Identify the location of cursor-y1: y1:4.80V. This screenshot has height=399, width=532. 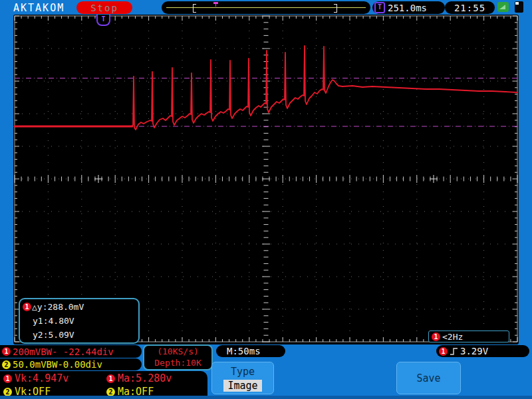
(80, 321).